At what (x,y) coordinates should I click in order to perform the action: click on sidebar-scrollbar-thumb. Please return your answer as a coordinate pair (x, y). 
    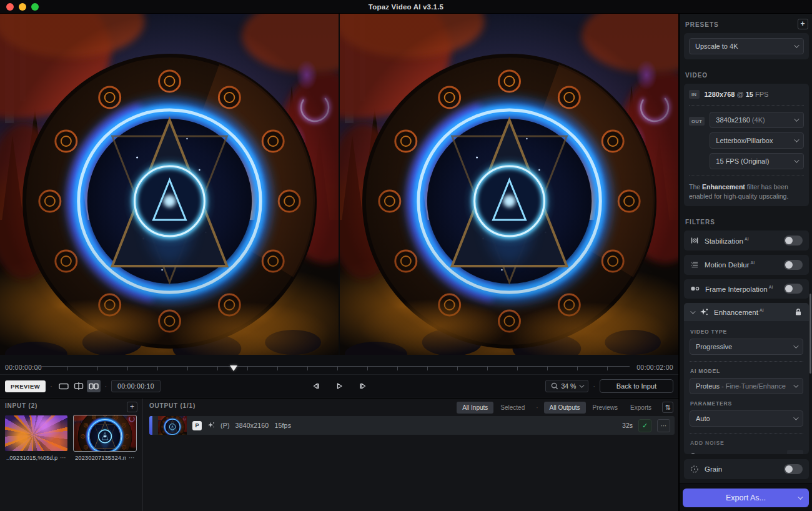
    Looking at the image, I should click on (811, 334).